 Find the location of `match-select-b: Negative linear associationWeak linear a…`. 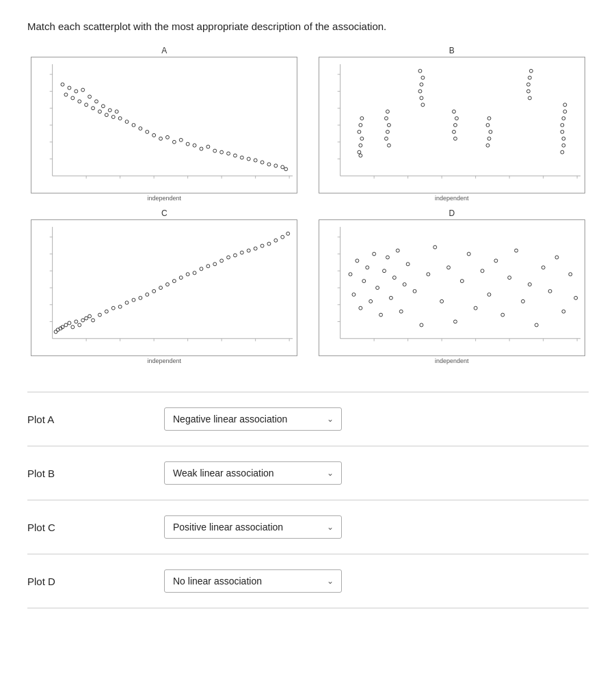

match-select-b: Negative linear associationWeak linear a… is located at coordinates (253, 473).